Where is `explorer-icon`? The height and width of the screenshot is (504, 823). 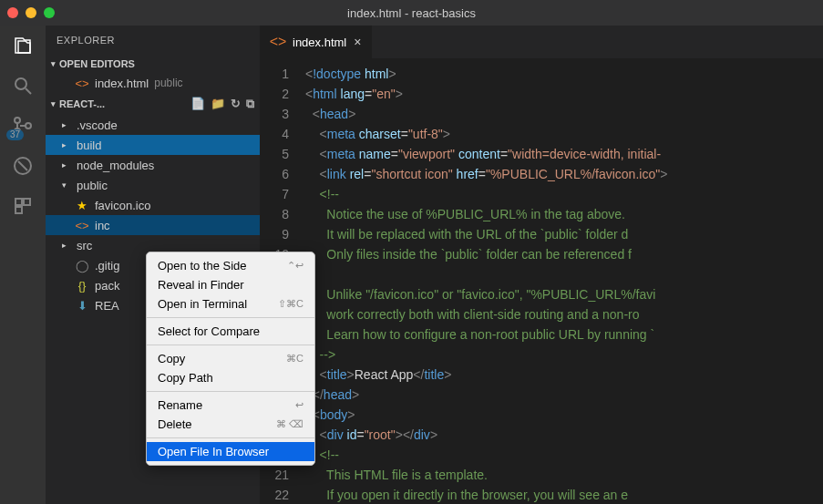 explorer-icon is located at coordinates (23, 46).